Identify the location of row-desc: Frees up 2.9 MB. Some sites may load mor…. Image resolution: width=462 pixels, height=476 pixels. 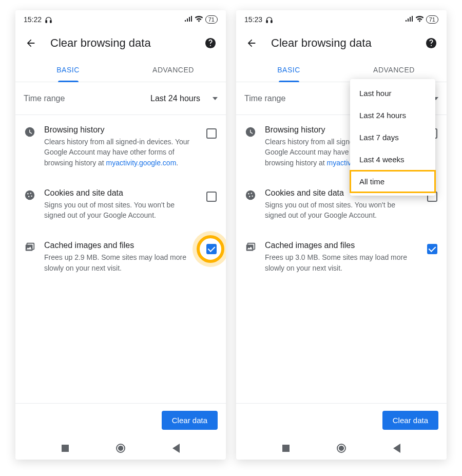
(121, 263).